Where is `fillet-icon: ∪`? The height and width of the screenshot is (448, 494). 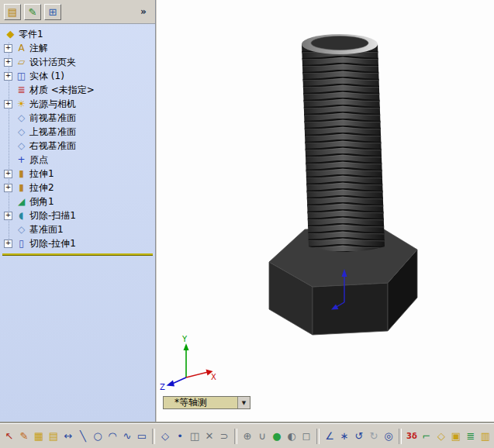 fillet-icon: ∪ is located at coordinates (262, 436).